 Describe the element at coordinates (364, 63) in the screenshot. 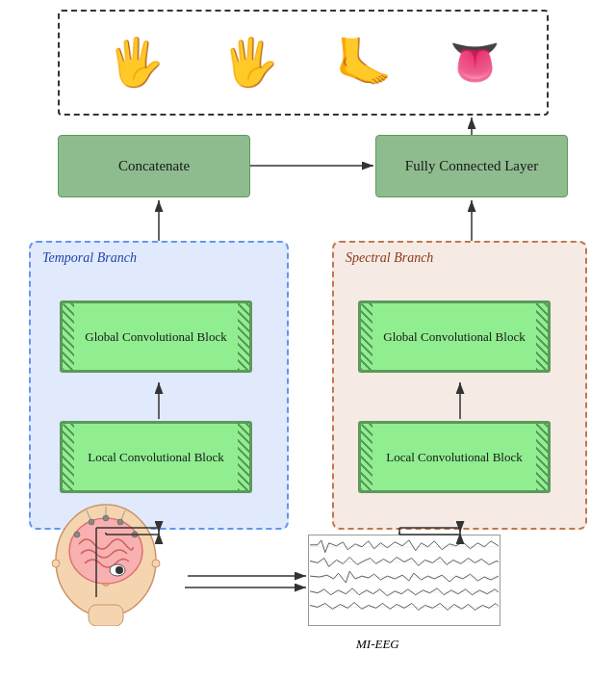

I see `feet-icon: 🦶` at that location.